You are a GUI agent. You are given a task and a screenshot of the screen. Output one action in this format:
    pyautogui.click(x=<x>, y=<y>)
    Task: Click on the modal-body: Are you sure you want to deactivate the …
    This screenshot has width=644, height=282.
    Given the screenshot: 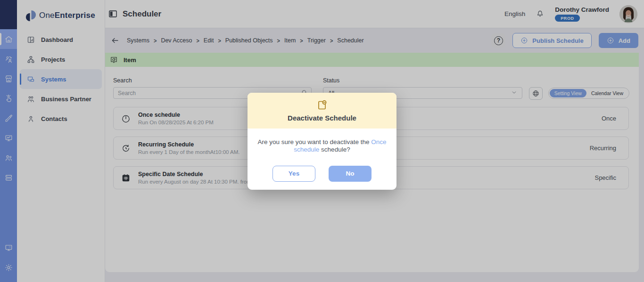 What is the action you would take?
    pyautogui.click(x=322, y=159)
    